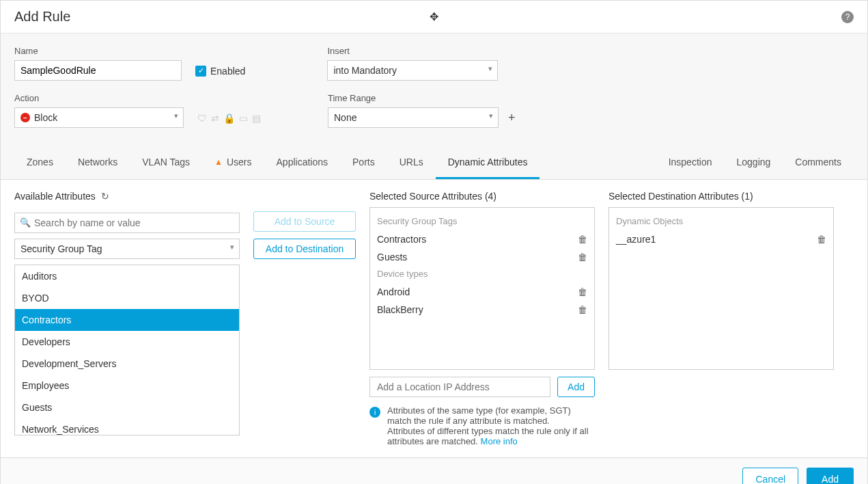 The image size is (868, 484). Describe the element at coordinates (215, 118) in the screenshot. I see `flow-icon: ⇄` at that location.